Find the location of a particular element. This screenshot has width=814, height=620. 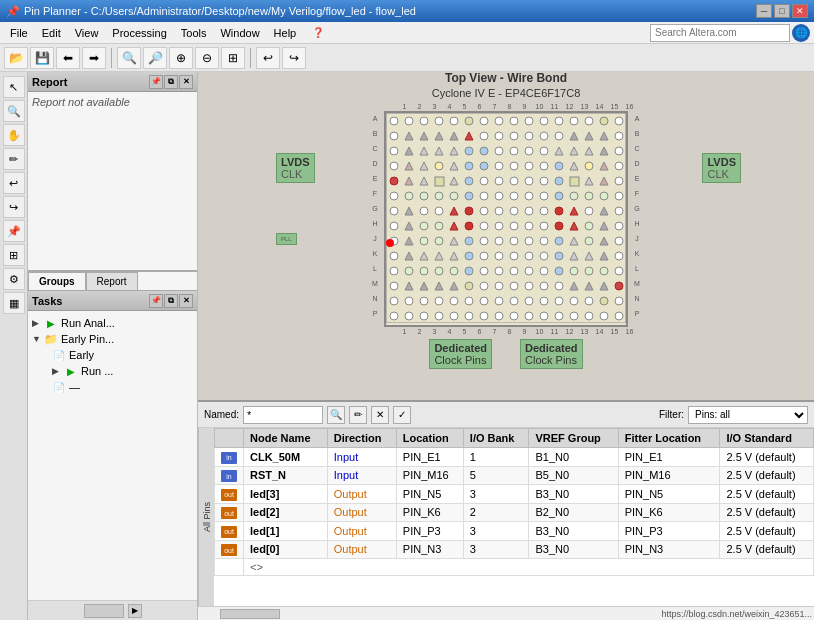

tasks-header: Tasks 📌 ⧉ ✕ is located at coordinates (112, 301).